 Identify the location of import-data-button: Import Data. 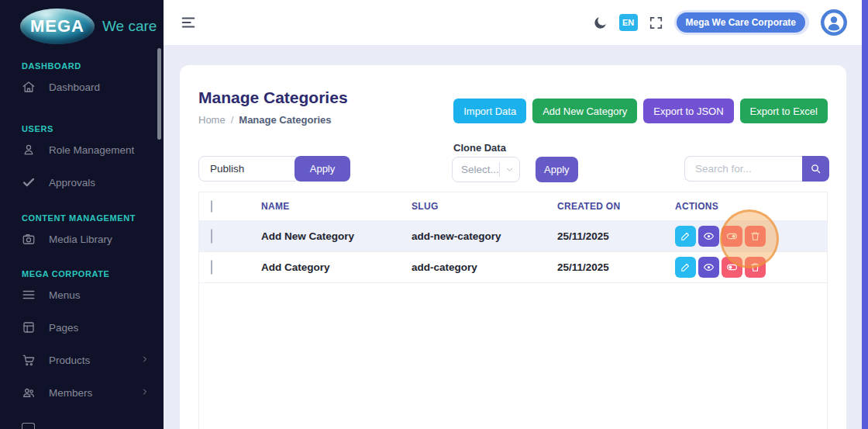
(490, 111).